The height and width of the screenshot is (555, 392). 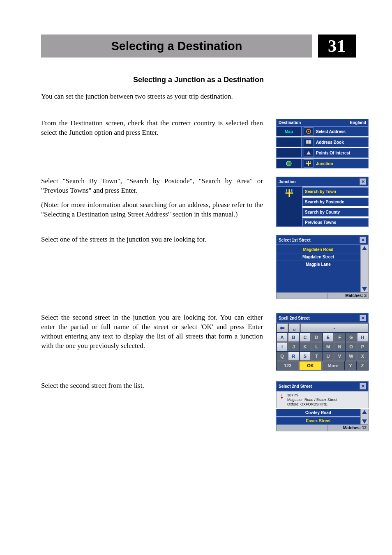 What do you see at coordinates (322, 400) in the screenshot?
I see `street2-info: 307 mi Magdalen Road / Essex Street Oxfo…` at bounding box center [322, 400].